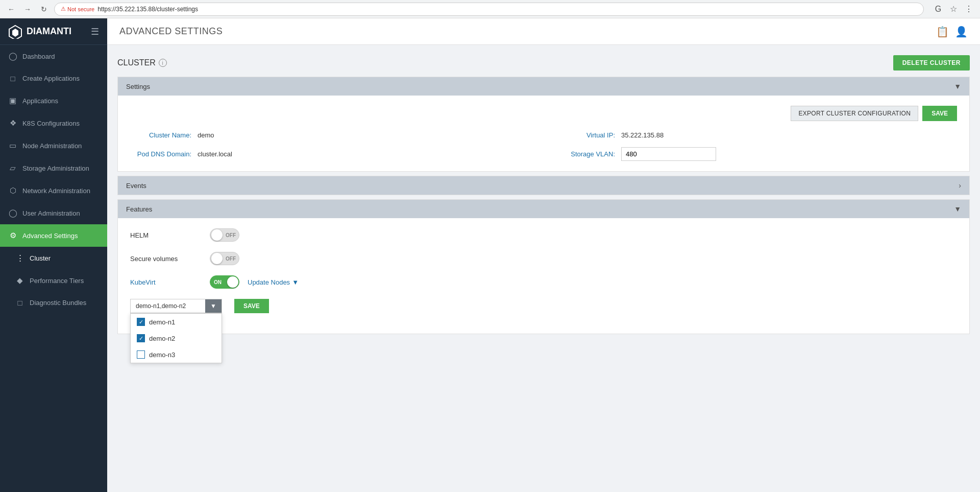 This screenshot has width=980, height=492. What do you see at coordinates (953, 9) in the screenshot?
I see `bookmark-button: ☆` at bounding box center [953, 9].